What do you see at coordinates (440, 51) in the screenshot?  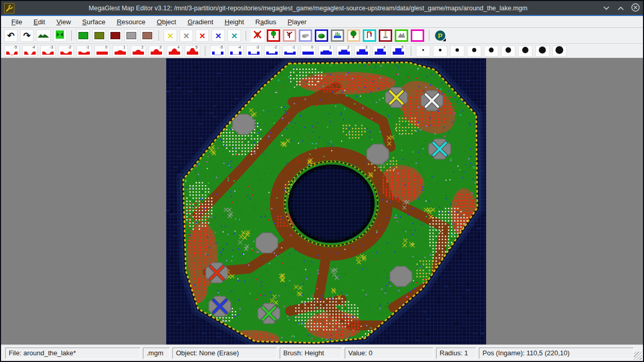 I see `radius-2-button` at bounding box center [440, 51].